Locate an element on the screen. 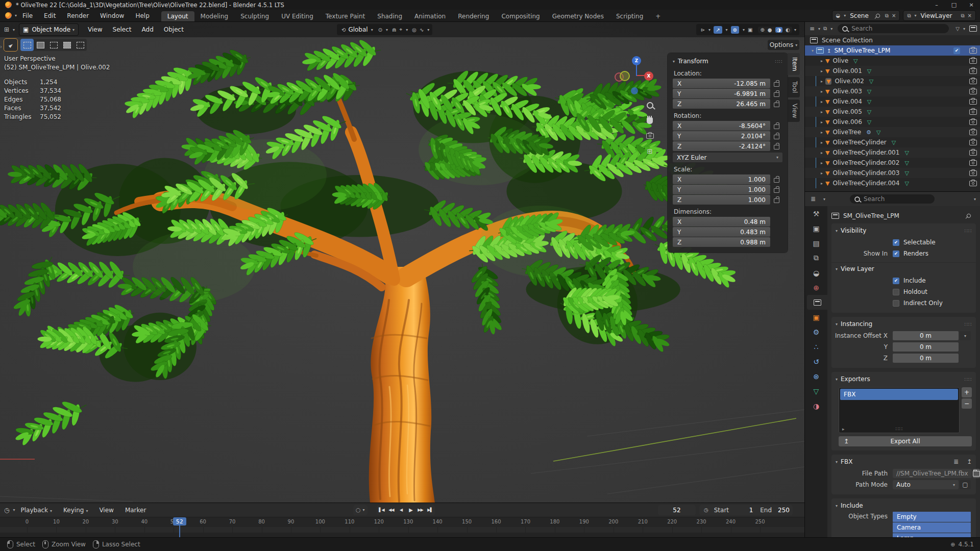  properties-tab-object-icon: ▣ is located at coordinates (816, 317).